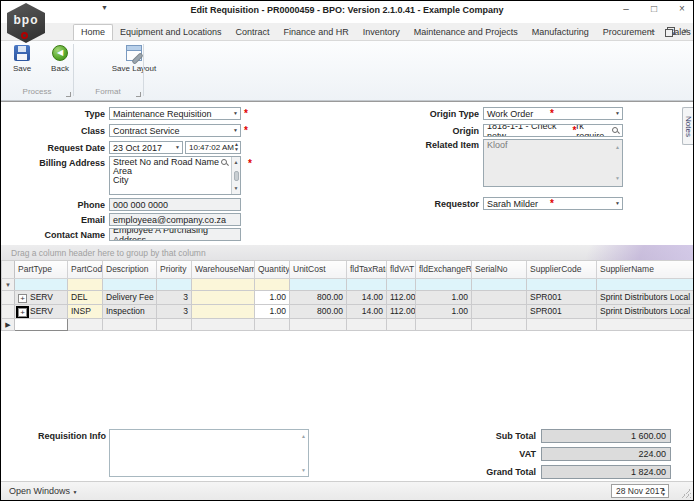 The height and width of the screenshot is (501, 694). Describe the element at coordinates (348, 311) in the screenshot. I see `grid-row-inspection: +SERV INSP Inspection 3 1.00 800.00 14.0…` at that location.